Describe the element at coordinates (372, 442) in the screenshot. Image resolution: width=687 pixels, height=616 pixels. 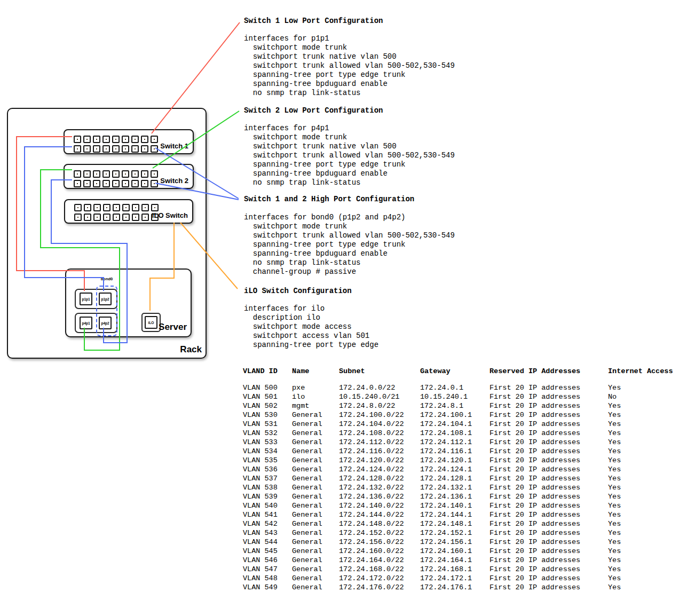
I see `cell-subnet: 172.24.112.0/22` at that location.